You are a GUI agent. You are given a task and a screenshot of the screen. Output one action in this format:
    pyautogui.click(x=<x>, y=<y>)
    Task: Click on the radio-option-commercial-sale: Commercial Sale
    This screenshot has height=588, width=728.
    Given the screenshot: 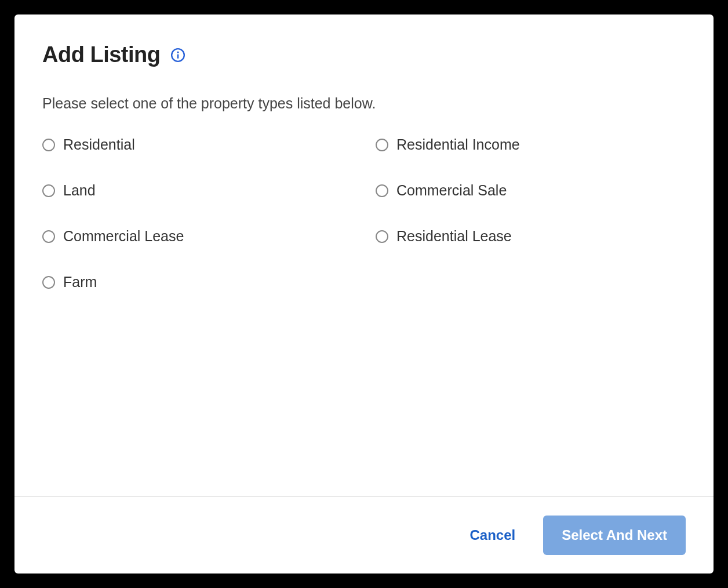 What is the action you would take?
    pyautogui.click(x=531, y=190)
    